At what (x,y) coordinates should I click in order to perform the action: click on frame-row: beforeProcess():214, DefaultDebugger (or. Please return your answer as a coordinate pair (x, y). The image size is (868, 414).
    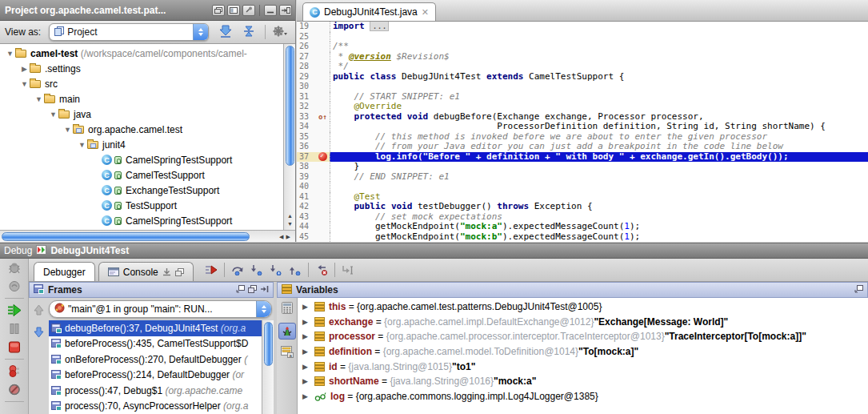
    Looking at the image, I should click on (155, 376).